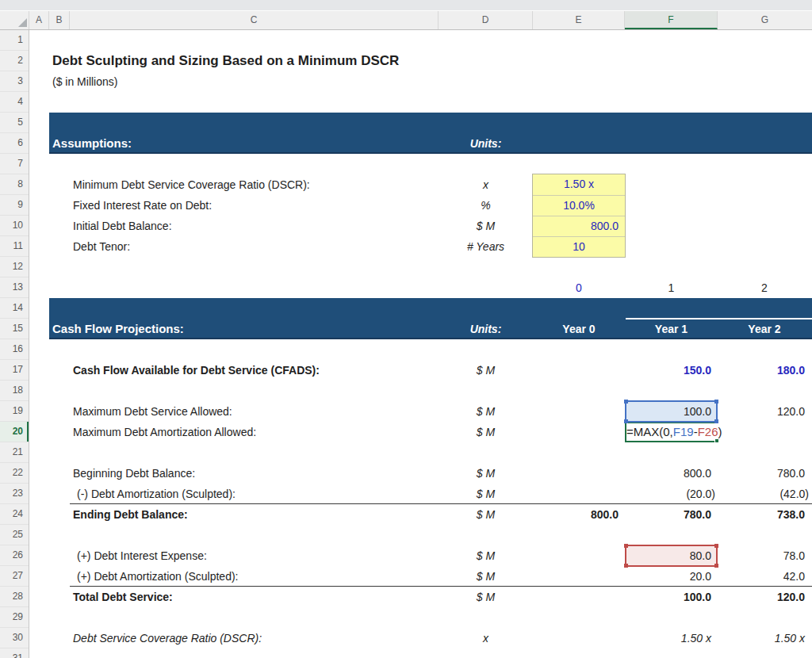 This screenshot has height=658, width=812. I want to click on unit-debt-amortization-neg: $ M, so click(485, 494).